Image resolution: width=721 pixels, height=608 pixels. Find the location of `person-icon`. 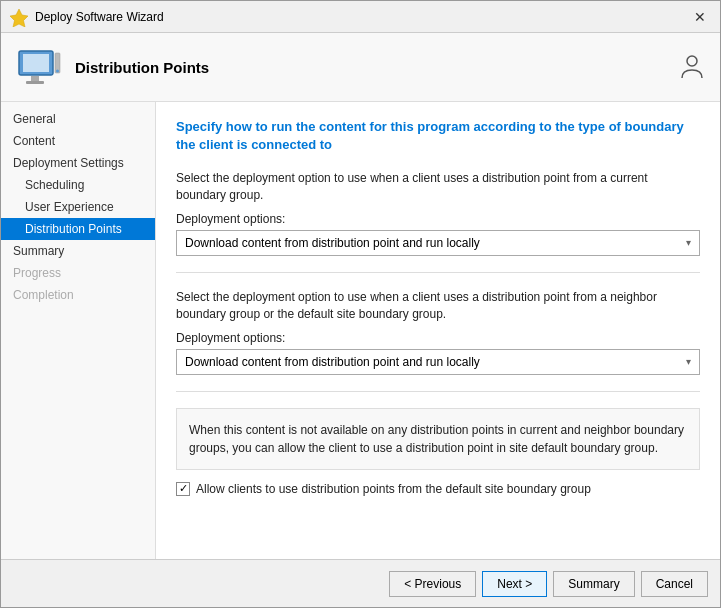

person-icon is located at coordinates (692, 66).